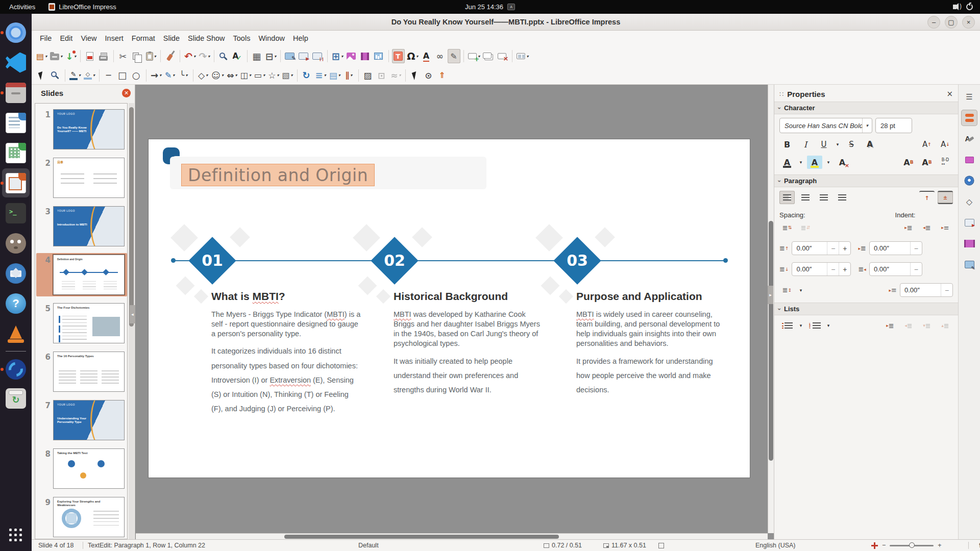 The image size is (980, 551). I want to click on align-right-button, so click(824, 197).